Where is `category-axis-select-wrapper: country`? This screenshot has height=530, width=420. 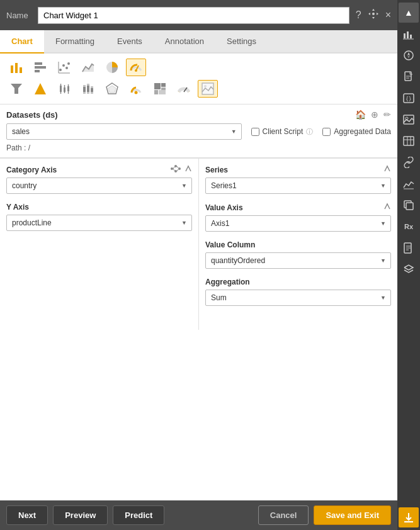 category-axis-select-wrapper: country is located at coordinates (99, 186).